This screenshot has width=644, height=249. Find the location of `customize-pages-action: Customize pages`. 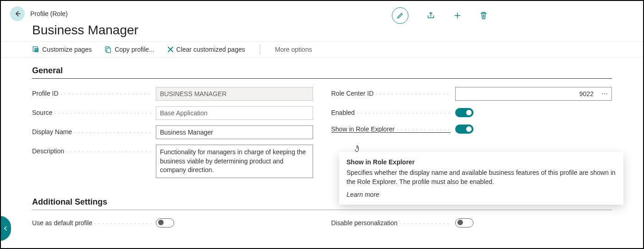

customize-pages-action: Customize pages is located at coordinates (62, 49).